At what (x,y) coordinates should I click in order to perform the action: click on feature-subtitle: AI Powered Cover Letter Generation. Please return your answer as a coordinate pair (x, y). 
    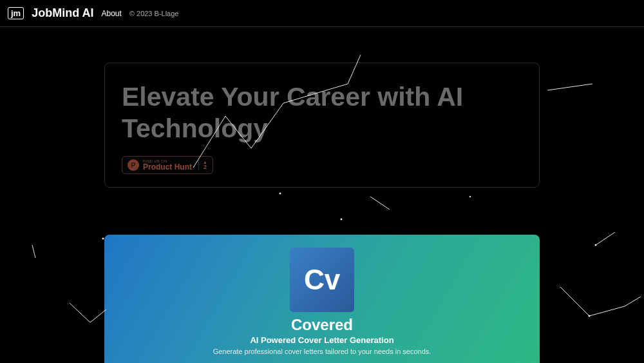
    Looking at the image, I should click on (322, 340).